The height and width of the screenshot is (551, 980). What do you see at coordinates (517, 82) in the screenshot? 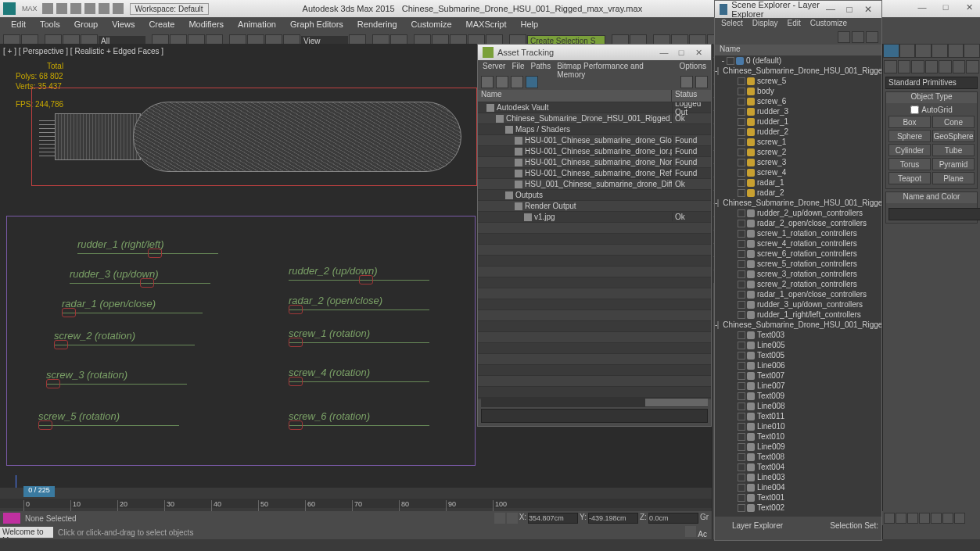
I see `table-view-icon` at bounding box center [517, 82].